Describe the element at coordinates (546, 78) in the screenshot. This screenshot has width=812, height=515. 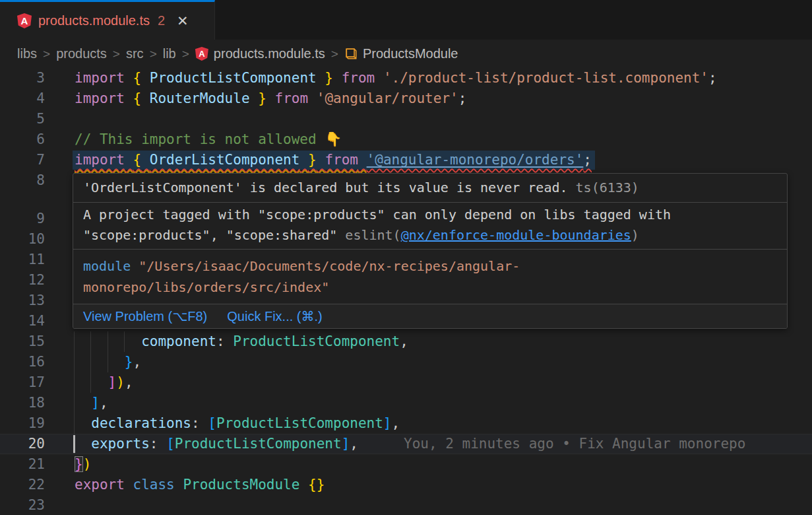
I see `code-token: './product-list/product-list.component'` at that location.